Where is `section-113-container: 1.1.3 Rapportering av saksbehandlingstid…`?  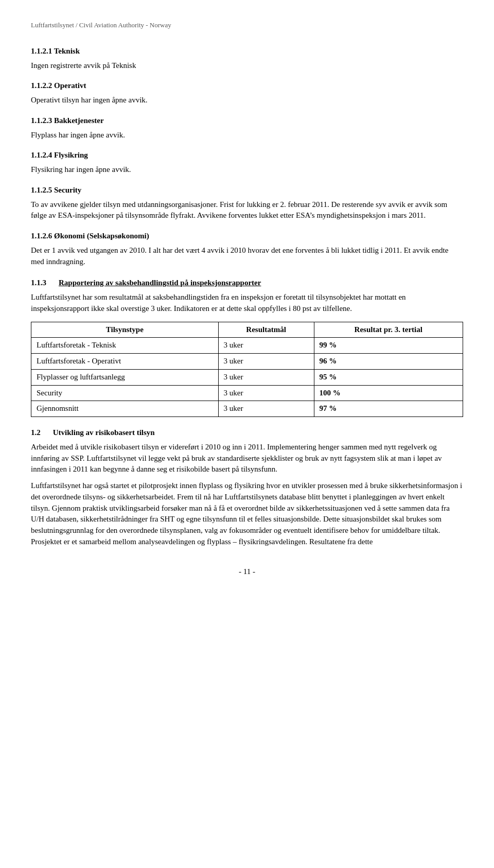
section-113-container: 1.1.3 Rapportering av saksbehandlingstid… is located at coordinates (247, 296).